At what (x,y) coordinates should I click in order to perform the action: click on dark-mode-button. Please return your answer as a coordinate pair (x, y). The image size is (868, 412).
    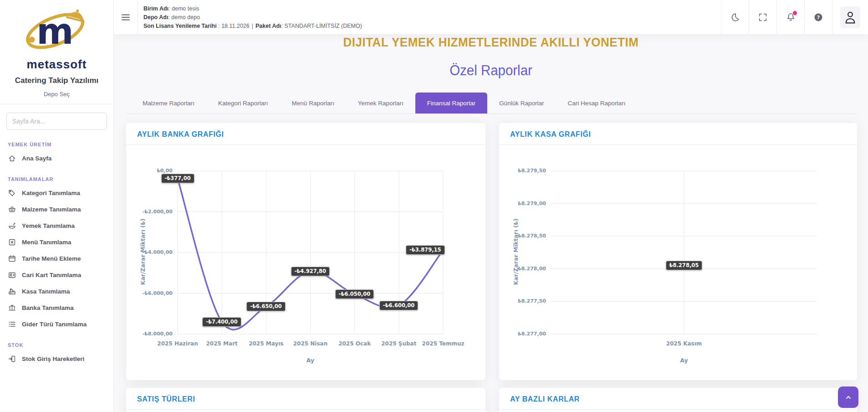
    Looking at the image, I should click on (735, 17).